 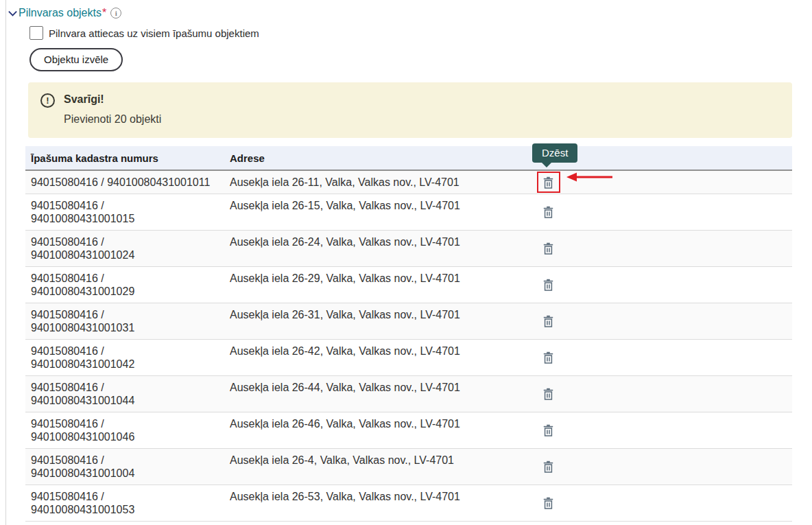 I want to click on object-selection-button: Objektu izvēle, so click(x=76, y=60).